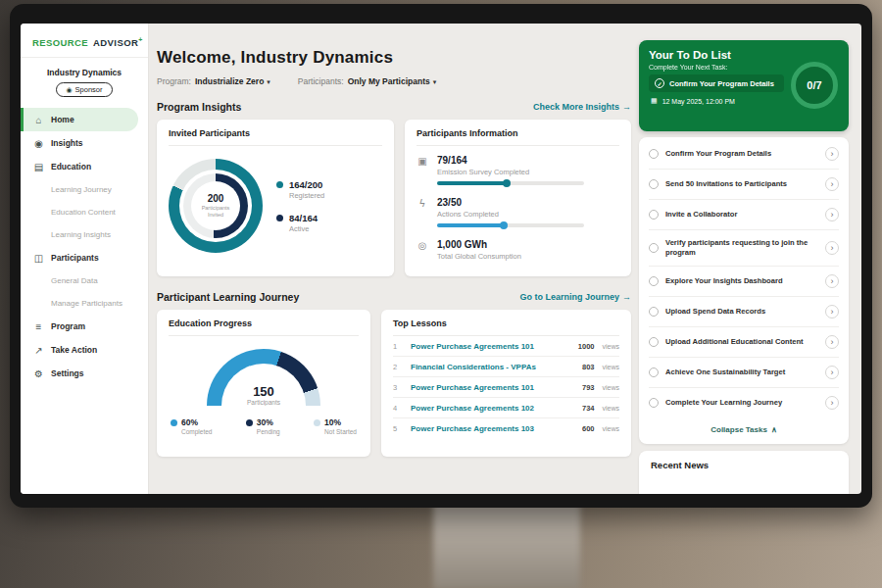 This screenshot has height=588, width=882. What do you see at coordinates (84, 212) in the screenshot?
I see `sidebar-item-education-content: Education Content` at bounding box center [84, 212].